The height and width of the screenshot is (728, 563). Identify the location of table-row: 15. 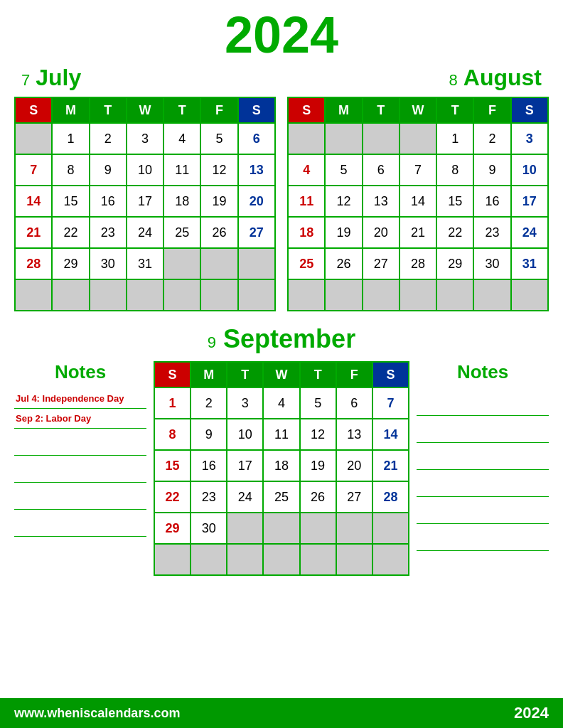
(172, 466).